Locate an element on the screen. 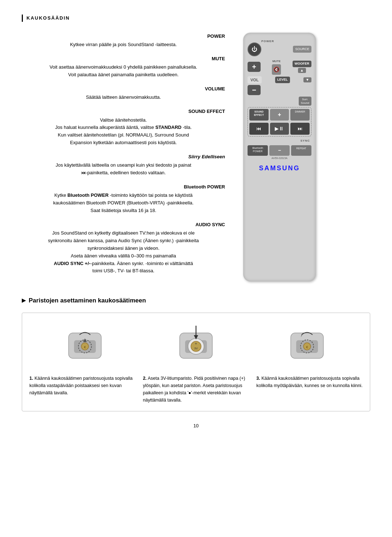 The image size is (392, 537). audio-sync-desc2: synkronoitu äänen kanssa, paina Audio Sy… is located at coordinates (123, 241).